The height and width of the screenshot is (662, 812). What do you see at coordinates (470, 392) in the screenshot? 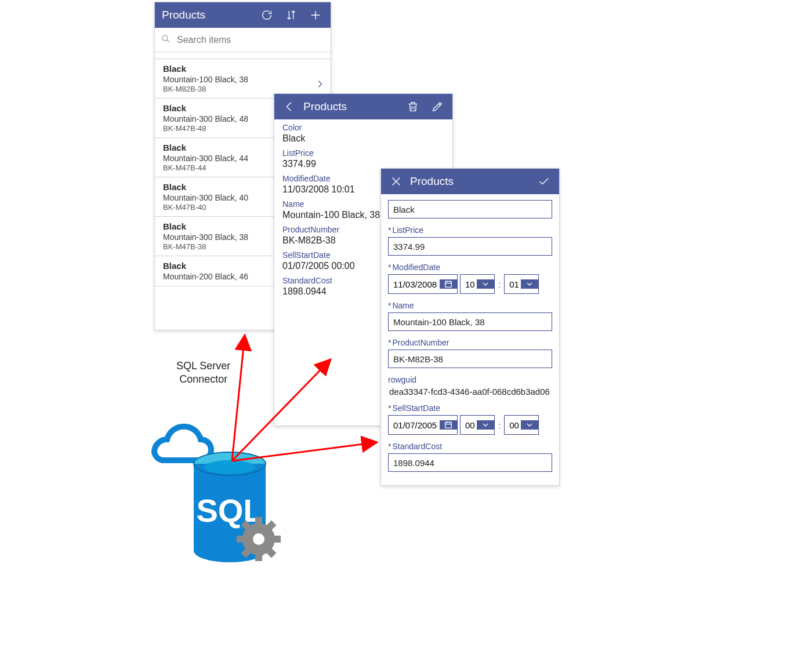
I see `rowguid-value: dea33347-fcd3-4346-aa0f-068cd6b3ad06` at bounding box center [470, 392].